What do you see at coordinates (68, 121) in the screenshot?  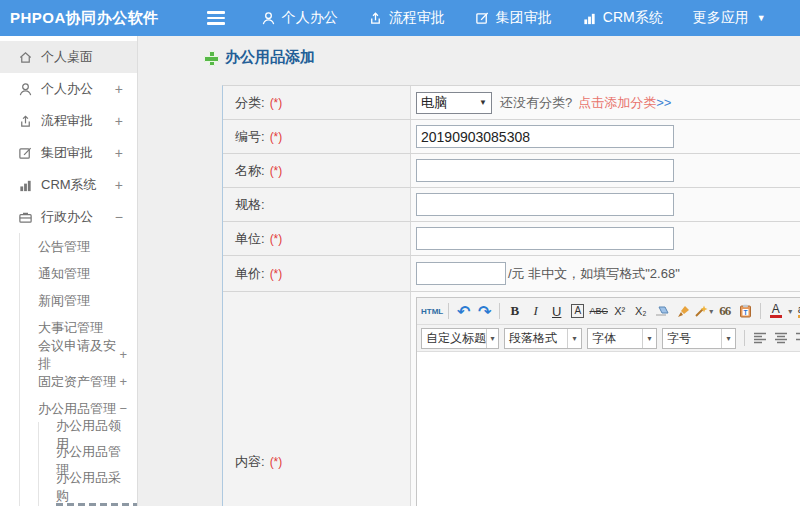 I see `sidebar-item-workflow-approval: 流程审批 +` at bounding box center [68, 121].